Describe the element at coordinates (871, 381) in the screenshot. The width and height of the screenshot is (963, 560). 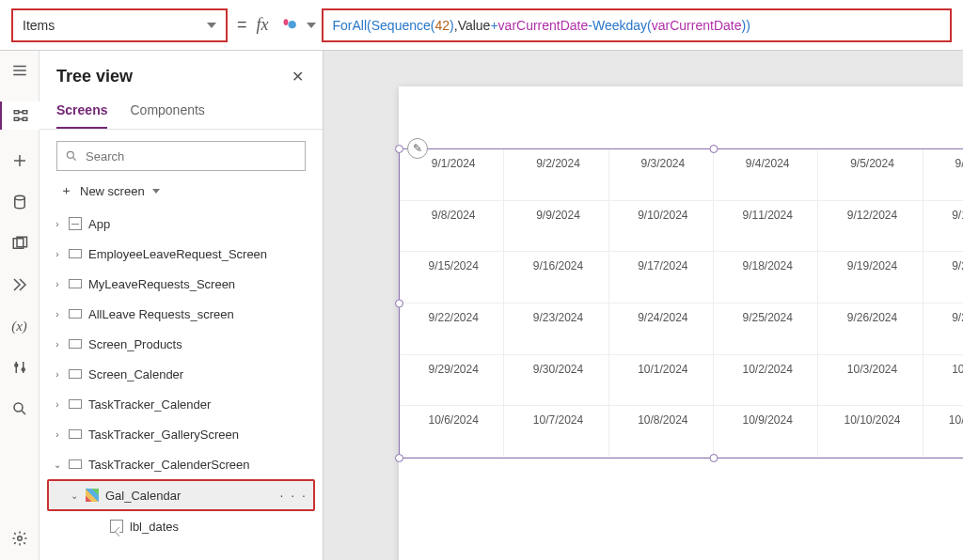
I see `calendar-cell: 10/3/2024` at that location.